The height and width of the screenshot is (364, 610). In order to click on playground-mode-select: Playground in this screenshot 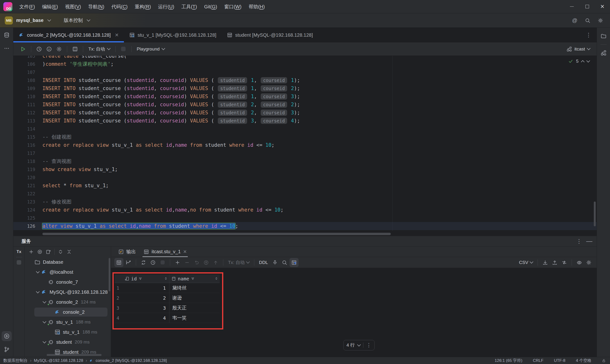, I will do `click(151, 49)`.